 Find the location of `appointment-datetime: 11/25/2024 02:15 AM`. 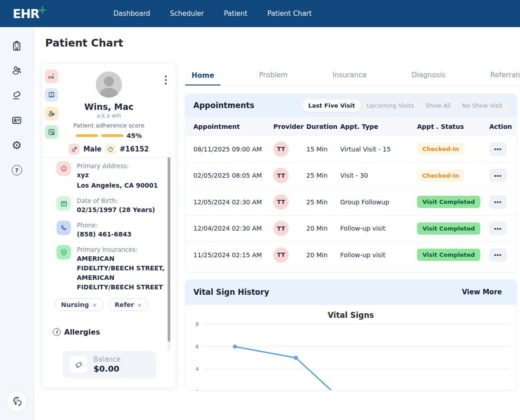

appointment-datetime: 11/25/2024 02:15 AM is located at coordinates (233, 255).